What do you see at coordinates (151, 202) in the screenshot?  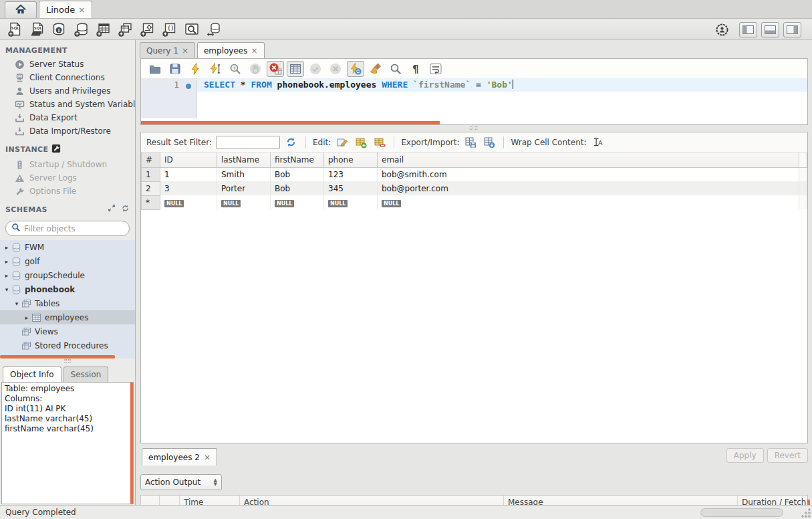 I see `new-row-marker: *` at bounding box center [151, 202].